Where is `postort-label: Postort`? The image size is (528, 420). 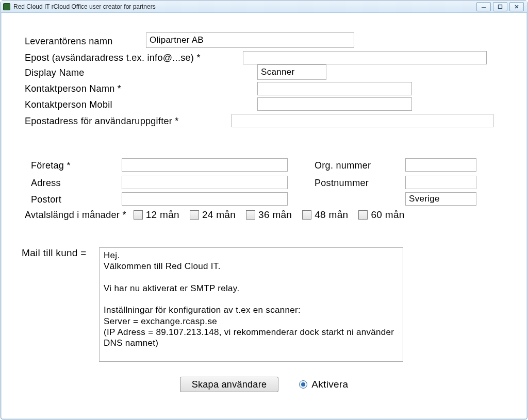
postort-label: Postort is located at coordinates (46, 200).